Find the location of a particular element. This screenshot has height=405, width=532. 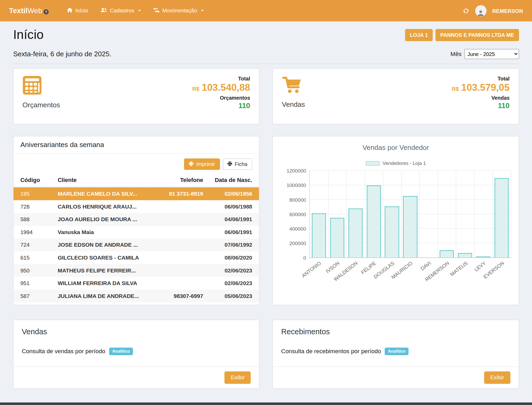

x-tick-label: IVSON is located at coordinates (333, 267).